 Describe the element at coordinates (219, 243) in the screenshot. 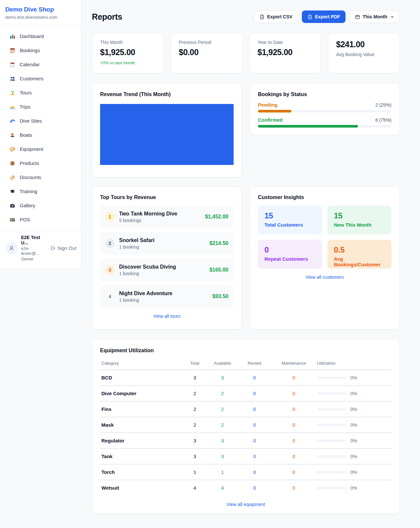

I see `tour-amount: $214.50` at that location.